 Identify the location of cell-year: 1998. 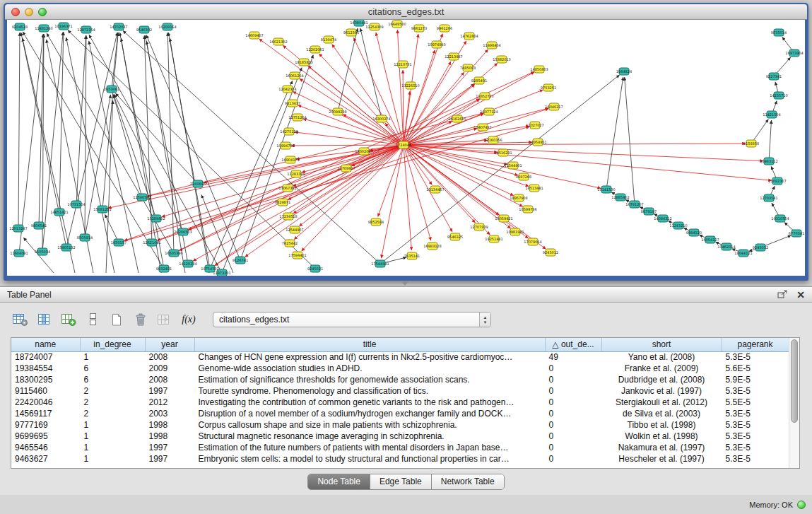
(170, 436).